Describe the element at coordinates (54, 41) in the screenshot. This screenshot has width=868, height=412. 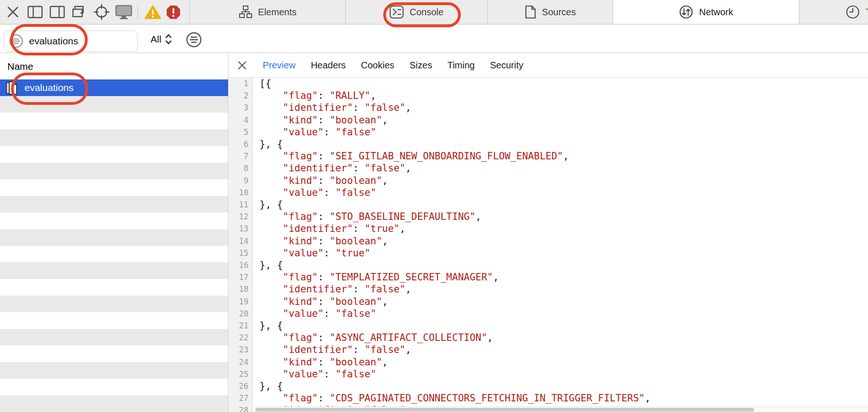
I see `search-value: evaluations` at that location.